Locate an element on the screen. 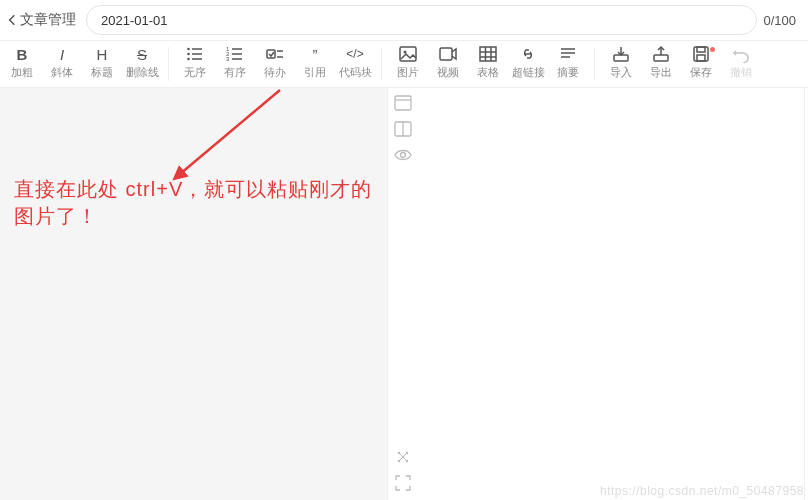 The width and height of the screenshot is (808, 500). strike-icon: S is located at coordinates (142, 54).